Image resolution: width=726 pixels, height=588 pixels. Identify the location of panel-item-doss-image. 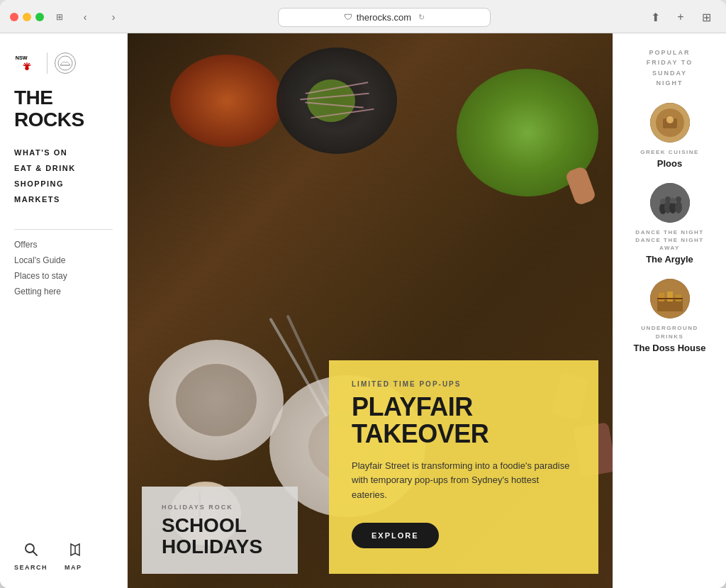
(670, 299).